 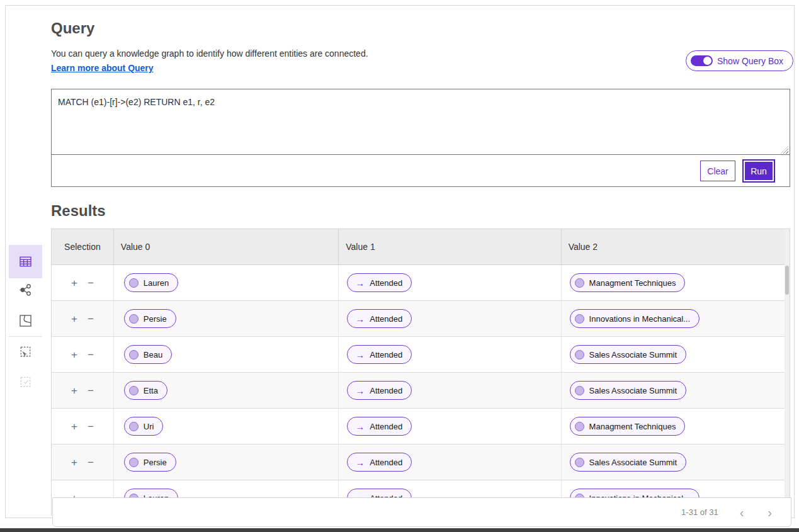 What do you see at coordinates (635, 319) in the screenshot?
I see `entity-pill: Innovations in Mechanical...` at bounding box center [635, 319].